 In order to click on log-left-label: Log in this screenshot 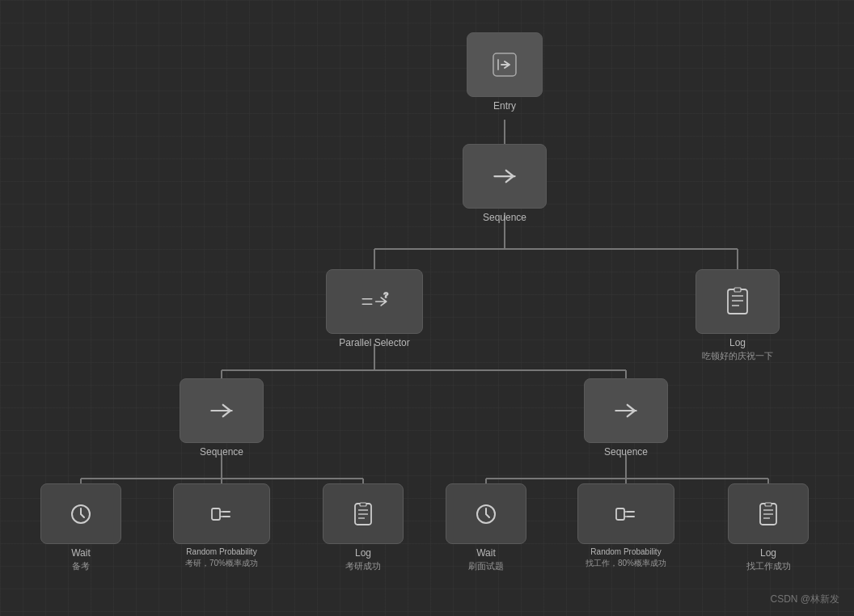, I will do `click(363, 553)`.